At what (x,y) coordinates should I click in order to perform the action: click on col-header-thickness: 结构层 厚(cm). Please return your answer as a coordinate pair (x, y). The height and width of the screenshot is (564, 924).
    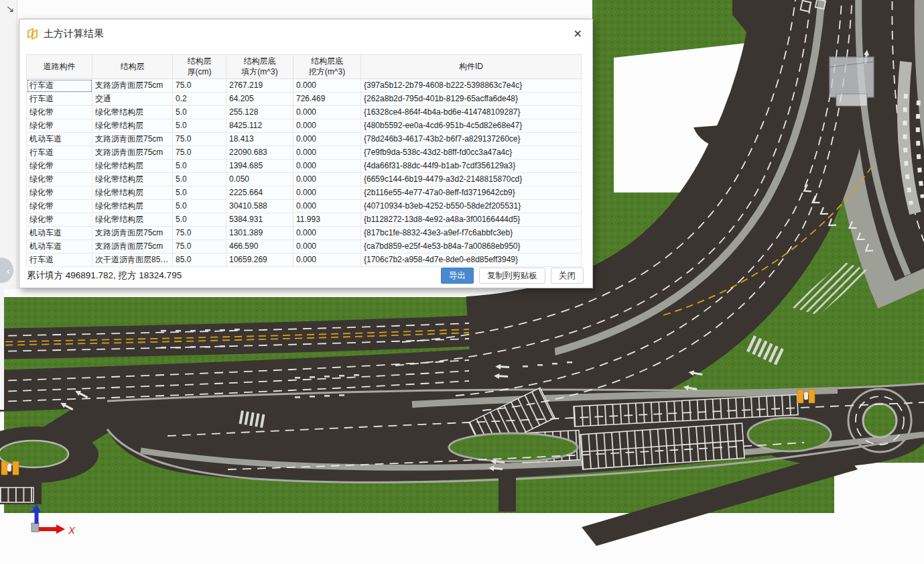
    Looking at the image, I should click on (200, 67).